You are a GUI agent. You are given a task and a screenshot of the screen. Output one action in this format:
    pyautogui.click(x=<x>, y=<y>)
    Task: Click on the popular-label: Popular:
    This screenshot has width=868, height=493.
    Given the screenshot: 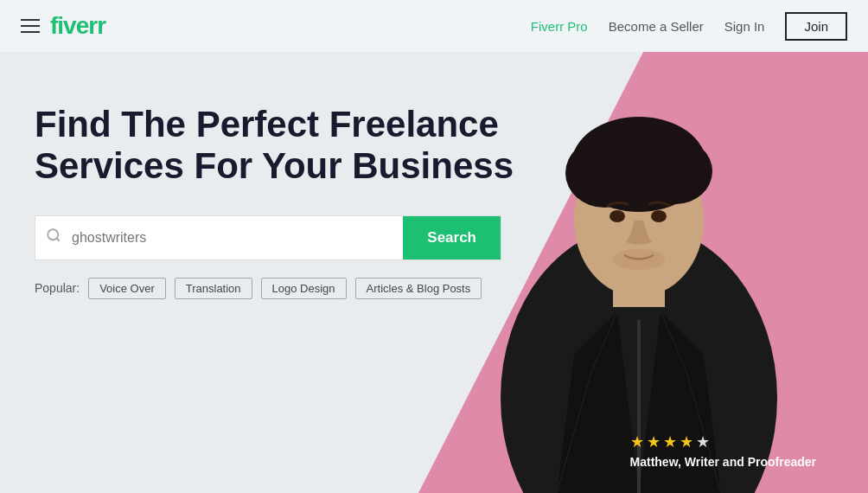 What is the action you would take?
    pyautogui.click(x=57, y=288)
    